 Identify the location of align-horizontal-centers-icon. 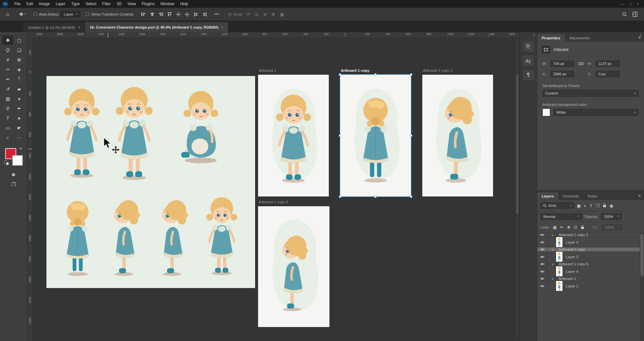
(152, 14).